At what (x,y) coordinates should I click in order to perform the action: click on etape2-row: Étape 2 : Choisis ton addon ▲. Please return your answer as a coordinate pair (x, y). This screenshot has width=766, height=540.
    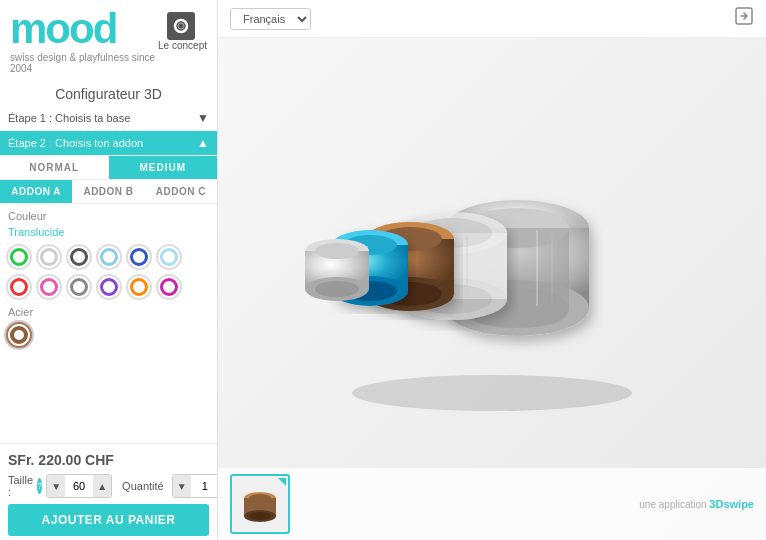
    Looking at the image, I should click on (108, 144).